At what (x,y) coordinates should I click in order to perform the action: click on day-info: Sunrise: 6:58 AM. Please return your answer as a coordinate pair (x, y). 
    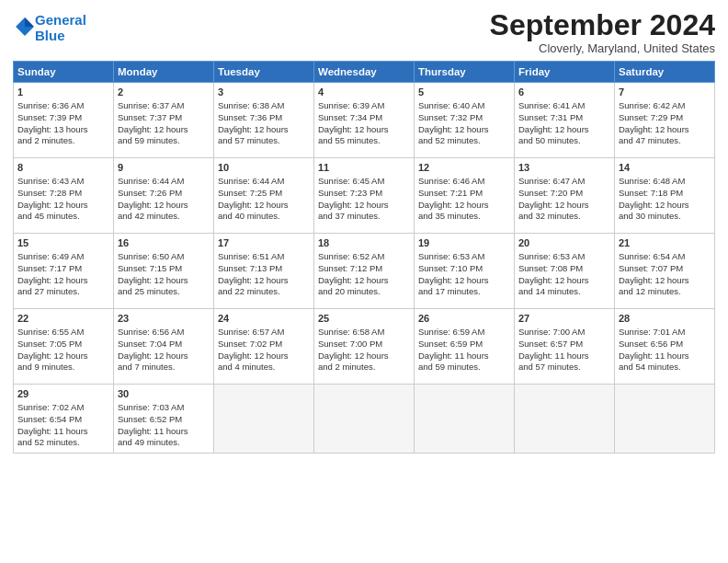
    Looking at the image, I should click on (364, 333).